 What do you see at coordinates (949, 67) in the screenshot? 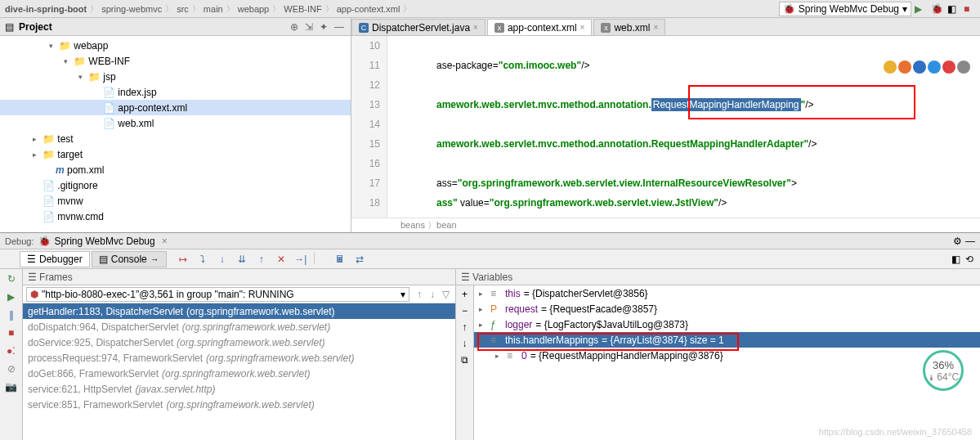
I see `opera-icon` at bounding box center [949, 67].